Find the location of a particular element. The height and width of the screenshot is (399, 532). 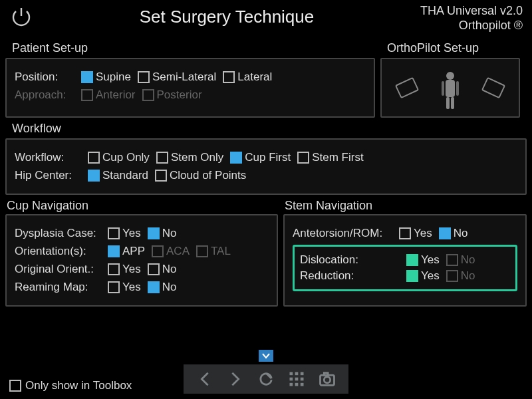

antetorsion-yes-option: Yes is located at coordinates (416, 233).